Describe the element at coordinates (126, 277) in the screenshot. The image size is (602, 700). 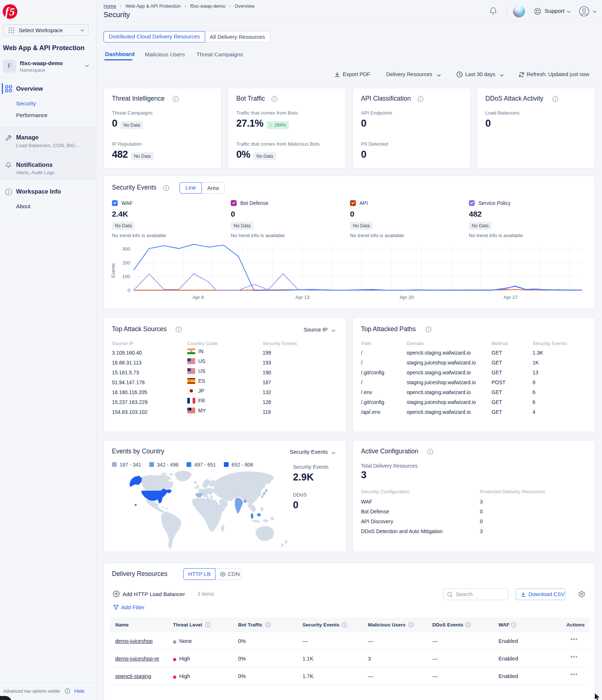
I see `svg-text: 100` at that location.